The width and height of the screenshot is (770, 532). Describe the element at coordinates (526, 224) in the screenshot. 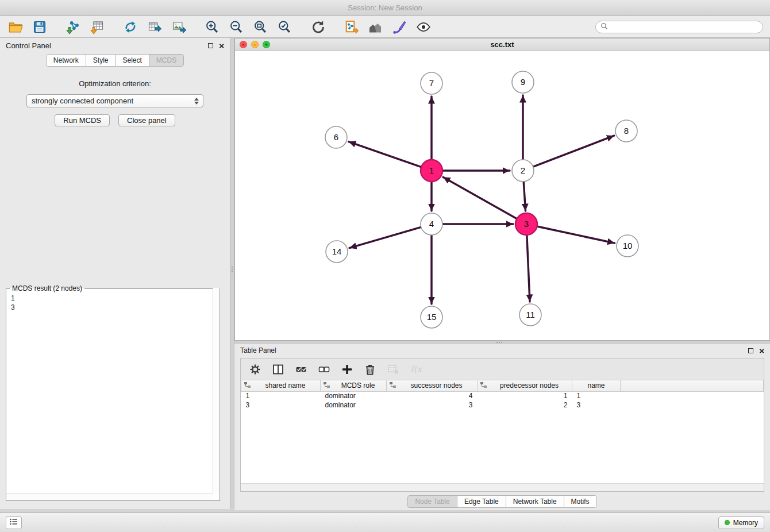

I see `graph-node-3: 3` at that location.